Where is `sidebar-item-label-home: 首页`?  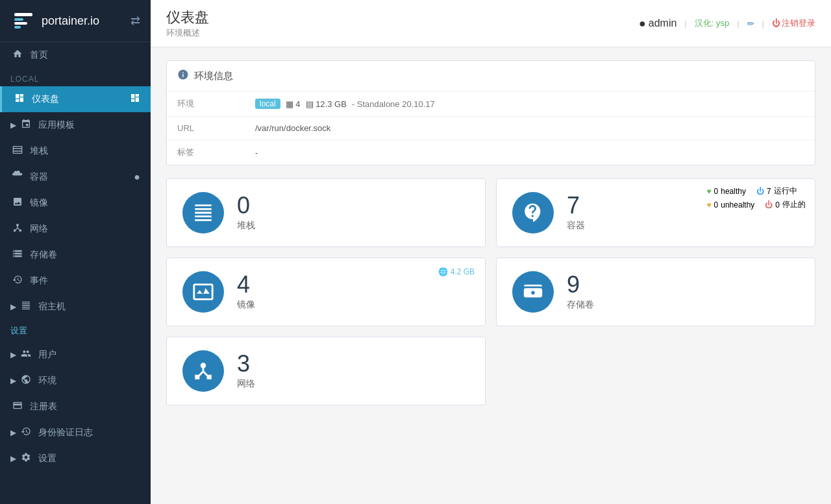
sidebar-item-label-home: 首页 is located at coordinates (80, 55).